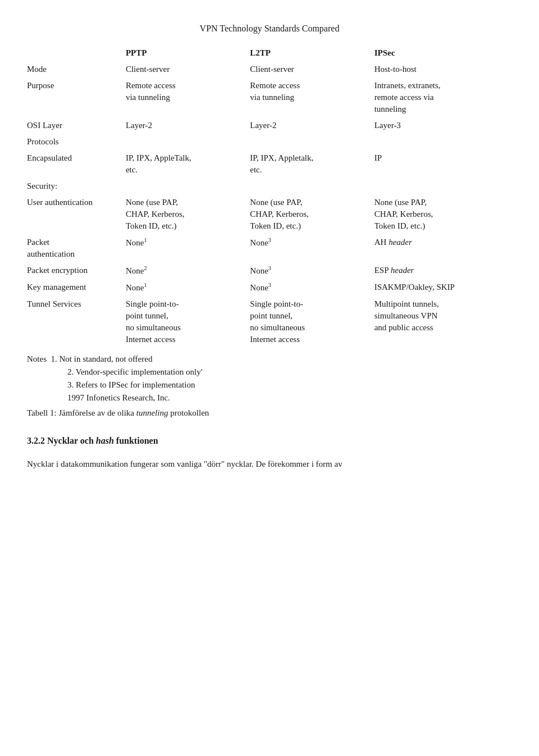 The width and height of the screenshot is (539, 756). Describe the element at coordinates (270, 164) in the screenshot. I see `table-row: Encapsulated IP, IPX, AppleTalk,etc. IP,…` at that location.